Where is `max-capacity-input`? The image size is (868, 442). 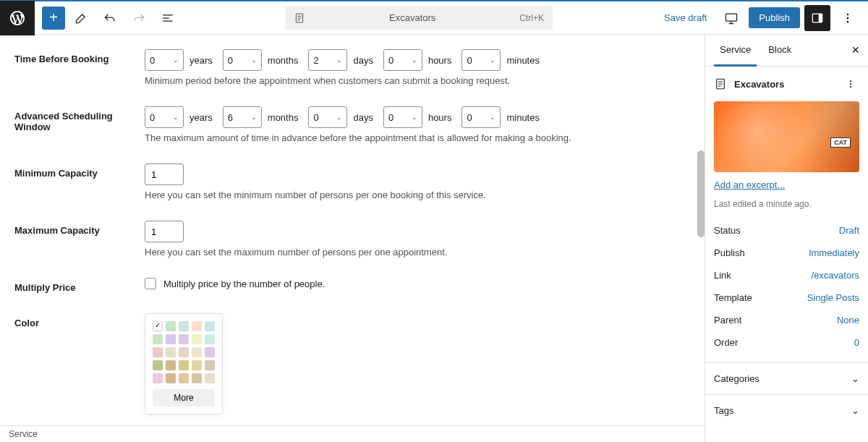
max-capacity-input is located at coordinates (164, 231).